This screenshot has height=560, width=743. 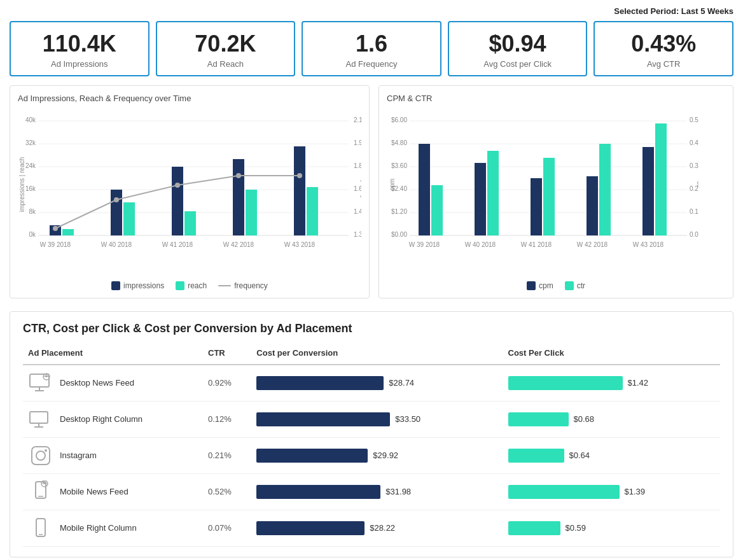 I want to click on ctr-cell-4: 0.07%, so click(x=227, y=528).